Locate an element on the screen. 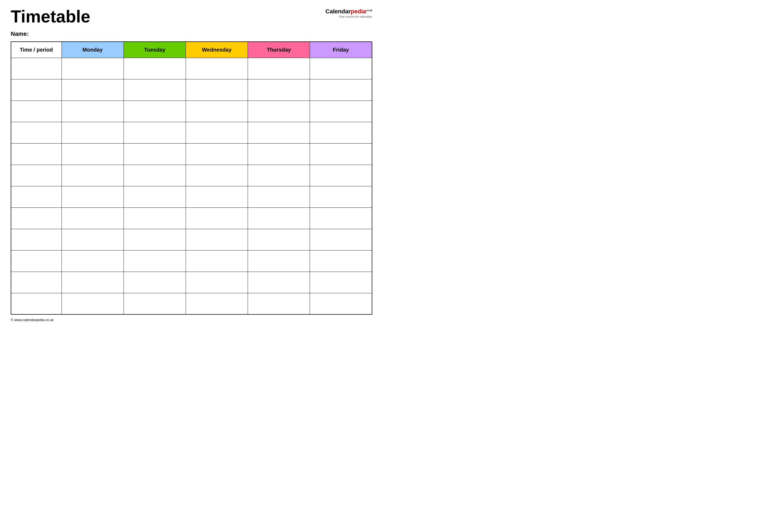 This screenshot has width=766, height=532. col-header-wednesday: Wednesday is located at coordinates (217, 50).